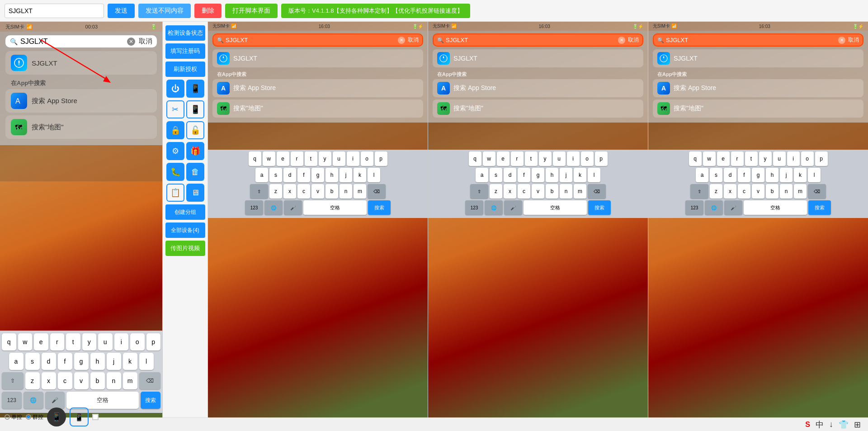 The width and height of the screenshot is (868, 431). I want to click on key-k: k, so click(130, 361).